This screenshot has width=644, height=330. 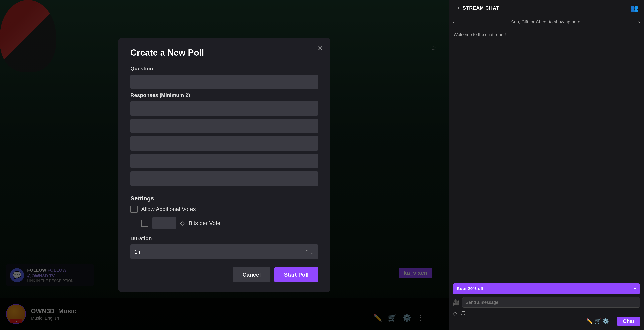 I want to click on sub-badge-dropdown-icon: ▾, so click(x=635, y=289).